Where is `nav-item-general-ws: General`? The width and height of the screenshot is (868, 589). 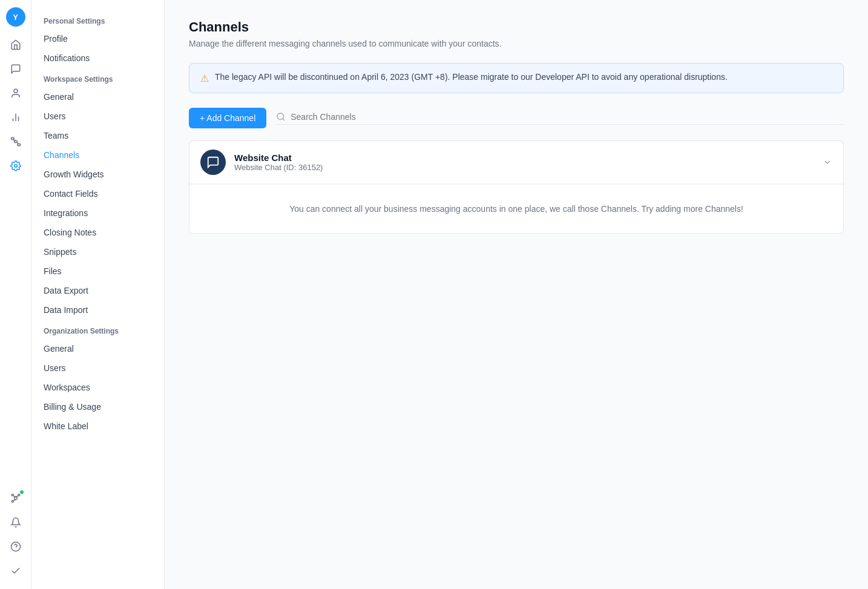 nav-item-general-ws: General is located at coordinates (98, 97).